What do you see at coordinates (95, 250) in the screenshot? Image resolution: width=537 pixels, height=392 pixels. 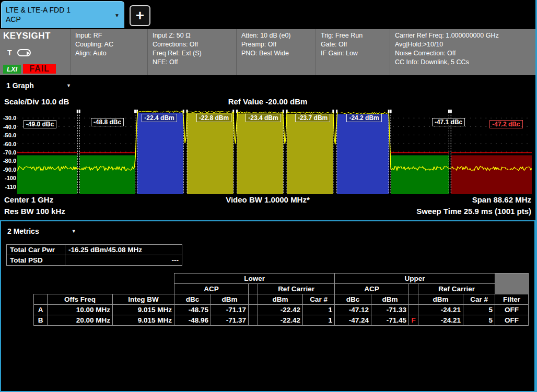 I see `table-row: Total Car Pwr -16.25 dBm/45.08 MHz` at bounding box center [95, 250].